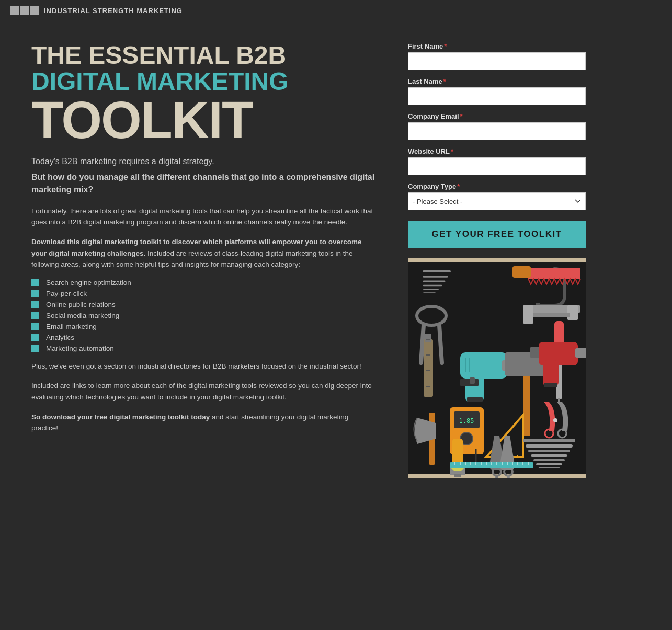 This screenshot has width=672, height=630. Describe the element at coordinates (204, 338) in the screenshot. I see `list-item: Analytics` at that location.